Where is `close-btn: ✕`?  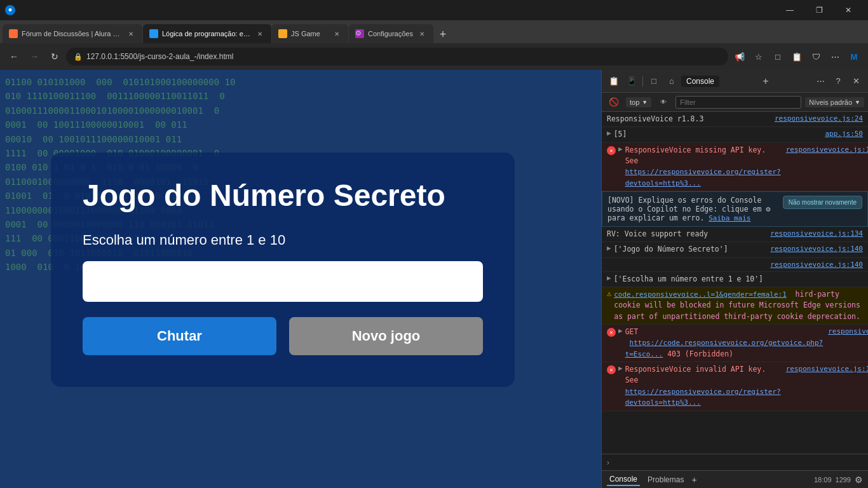 close-btn: ✕ is located at coordinates (848, 10).